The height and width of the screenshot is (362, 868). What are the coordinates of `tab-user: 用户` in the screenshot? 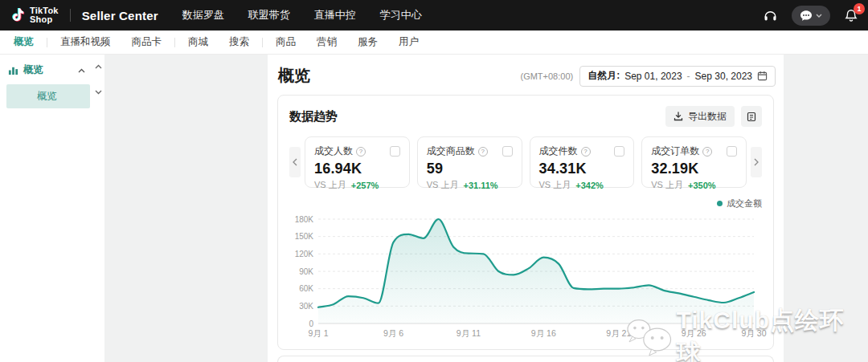 It's located at (408, 42).